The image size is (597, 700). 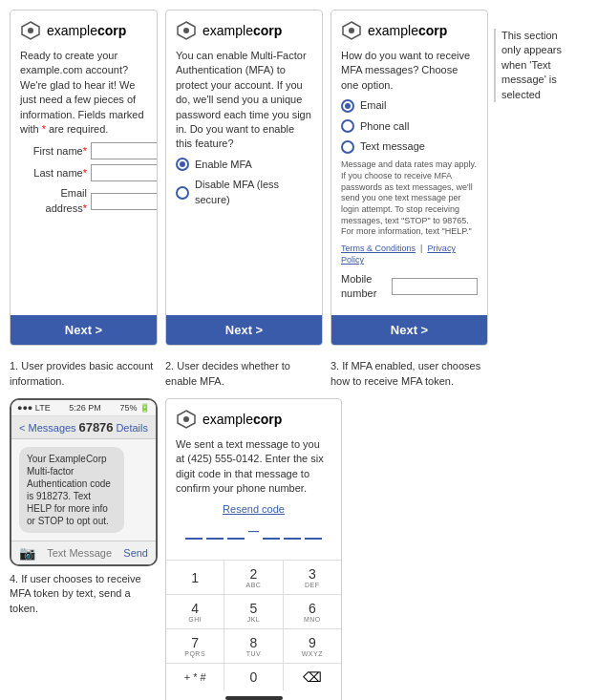 I want to click on enable-mfa-radio, so click(x=182, y=164).